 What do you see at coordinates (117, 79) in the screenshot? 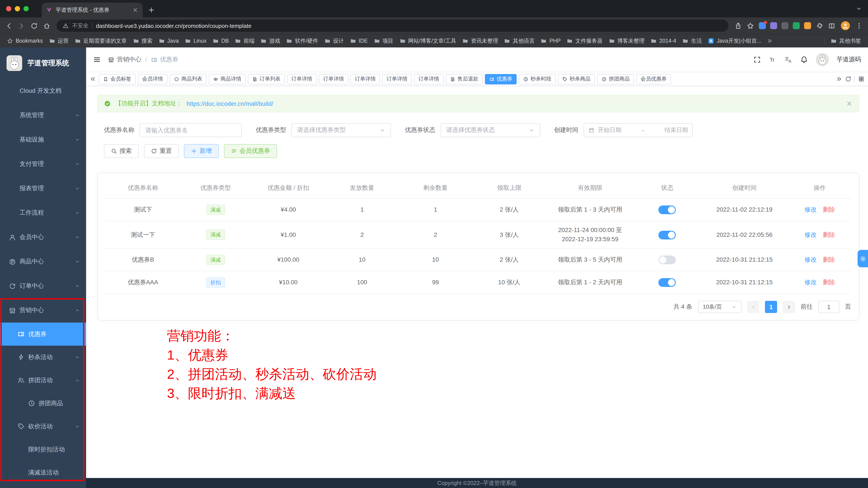
I see `tab-tag: 会员标签` at bounding box center [117, 79].